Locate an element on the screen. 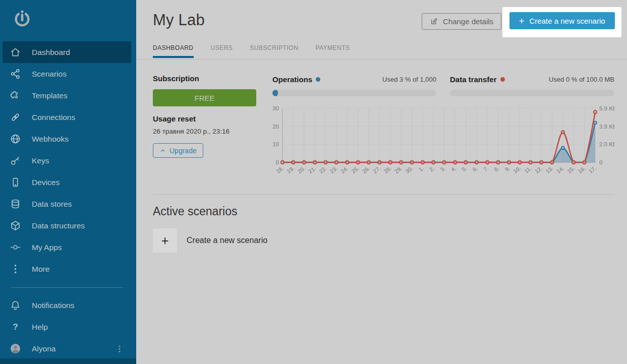 The image size is (627, 364). svg-text: 2. is located at coordinates (432, 168).